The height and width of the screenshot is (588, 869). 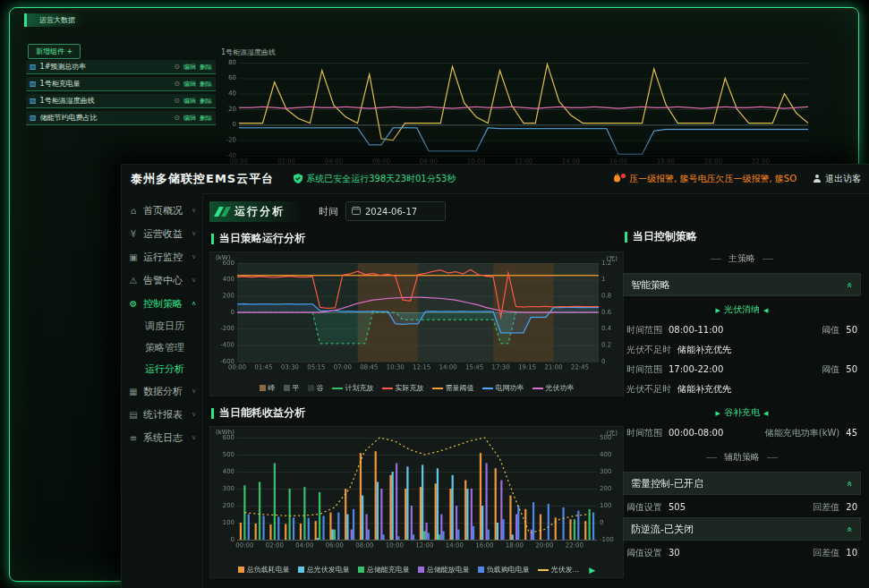 I want to click on legend-item: 计划充放, so click(x=353, y=388).